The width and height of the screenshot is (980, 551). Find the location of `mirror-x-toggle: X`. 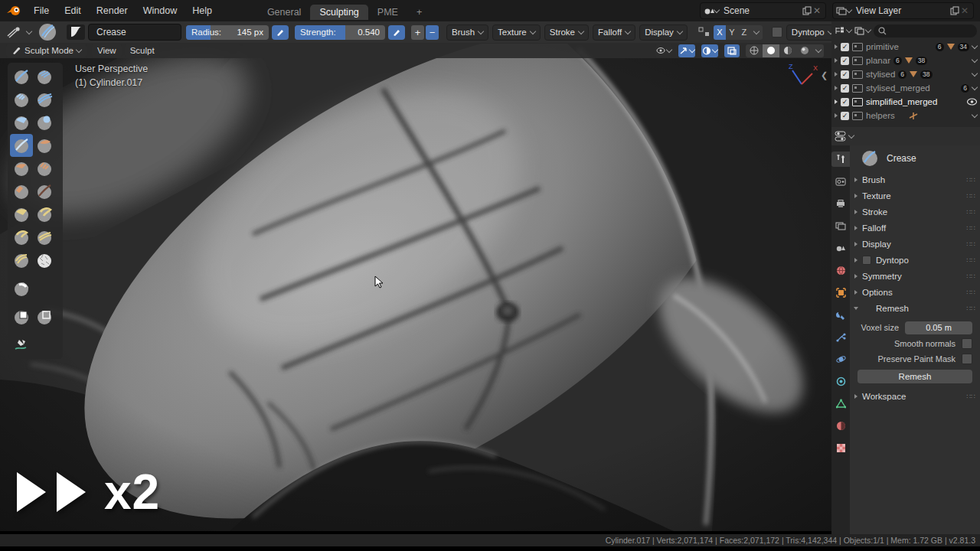

mirror-x-toggle: X is located at coordinates (720, 32).